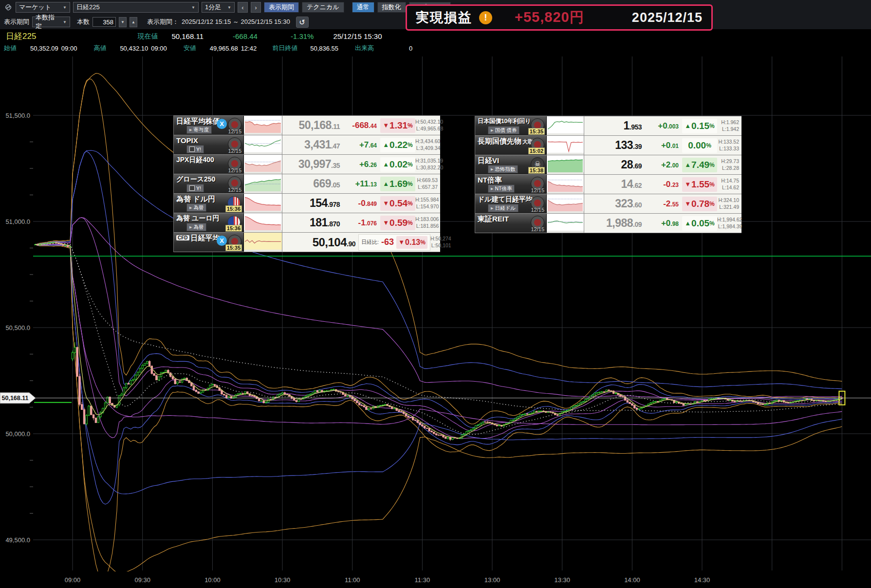  Describe the element at coordinates (209, 242) in the screenshot. I see `instrument-name-cell: CFD日経平均X15:35` at that location.